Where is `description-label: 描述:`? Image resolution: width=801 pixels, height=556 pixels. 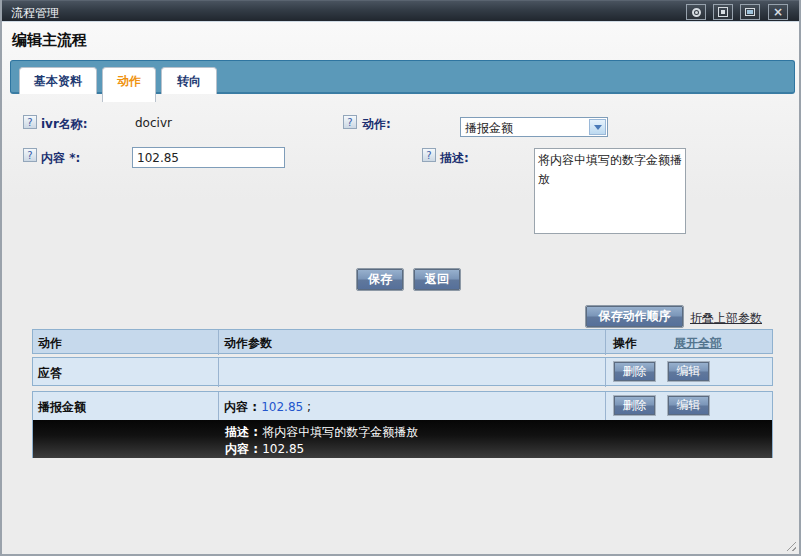 description-label: 描述: is located at coordinates (454, 158).